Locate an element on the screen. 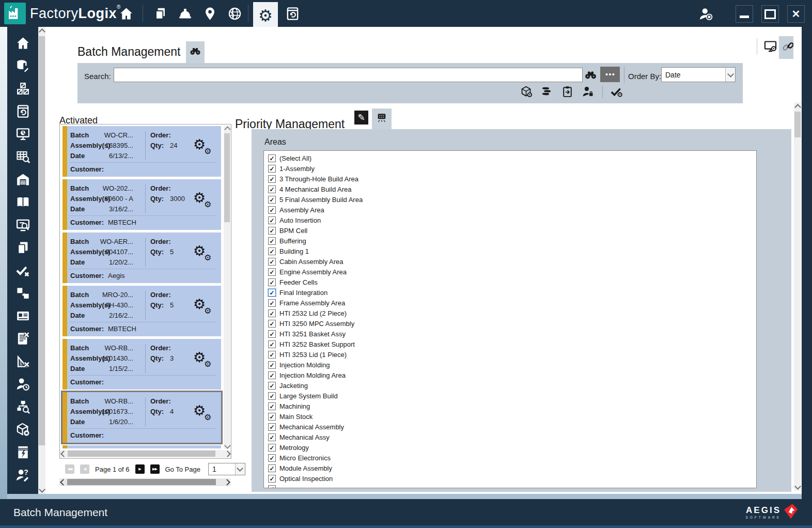  previous-page-button: ◀ is located at coordinates (85, 469).